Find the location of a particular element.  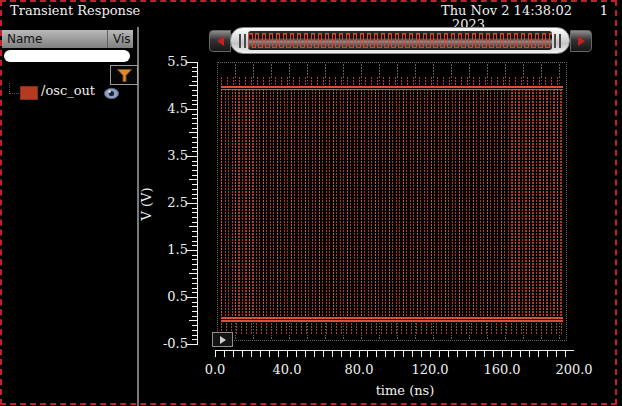

y-axis-title: V (V) is located at coordinates (147, 204).